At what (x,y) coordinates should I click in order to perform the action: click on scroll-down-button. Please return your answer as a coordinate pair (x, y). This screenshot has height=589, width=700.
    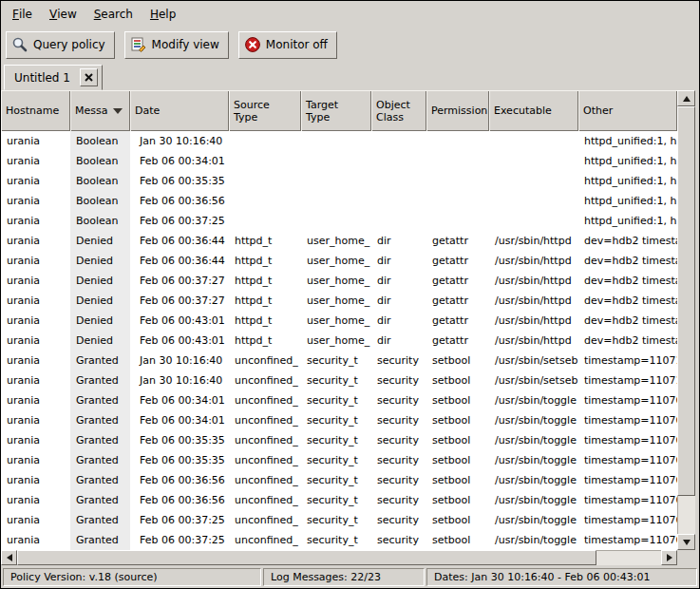
    Looking at the image, I should click on (686, 542).